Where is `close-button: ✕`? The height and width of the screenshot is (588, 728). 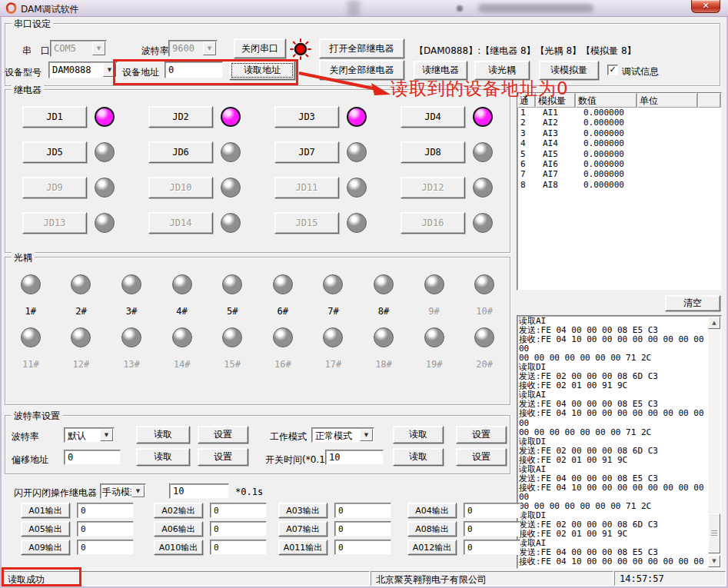
close-button: ✕ is located at coordinates (706, 6).